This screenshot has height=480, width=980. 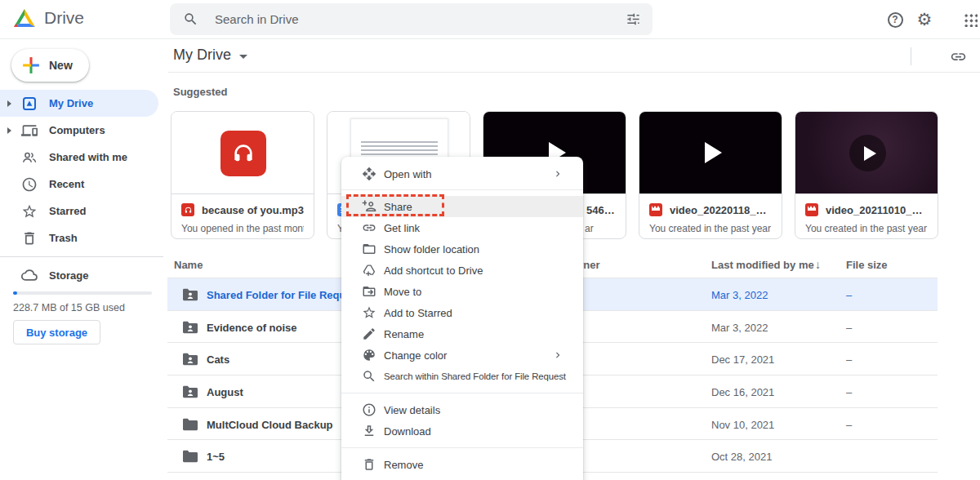 What do you see at coordinates (64, 18) in the screenshot?
I see `app-title: Drive` at bounding box center [64, 18].